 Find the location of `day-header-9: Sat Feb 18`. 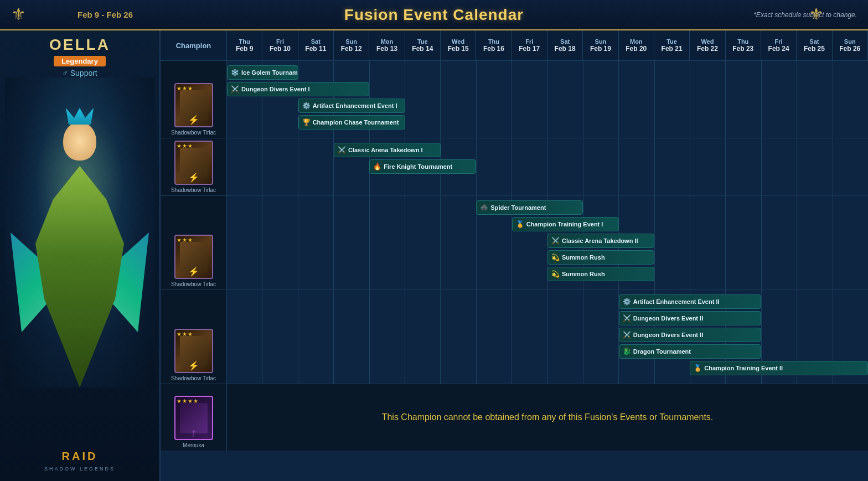

day-header-9: Sat Feb 18 is located at coordinates (565, 45).